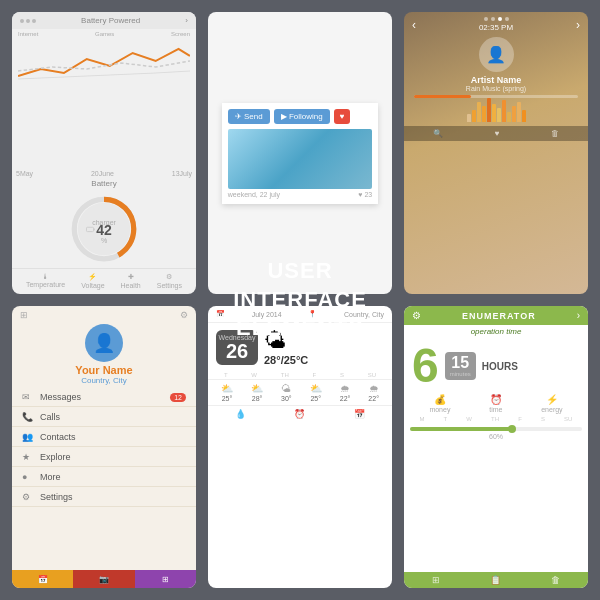 The height and width of the screenshot is (600, 600). I want to click on following-button: ▶ Following, so click(302, 116).